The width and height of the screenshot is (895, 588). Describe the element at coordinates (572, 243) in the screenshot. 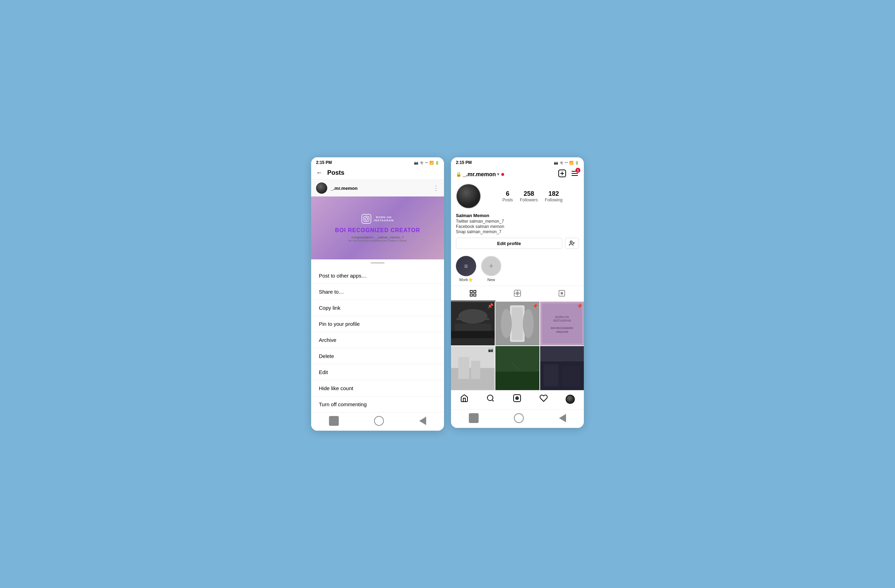

I see `add-friend-button` at that location.